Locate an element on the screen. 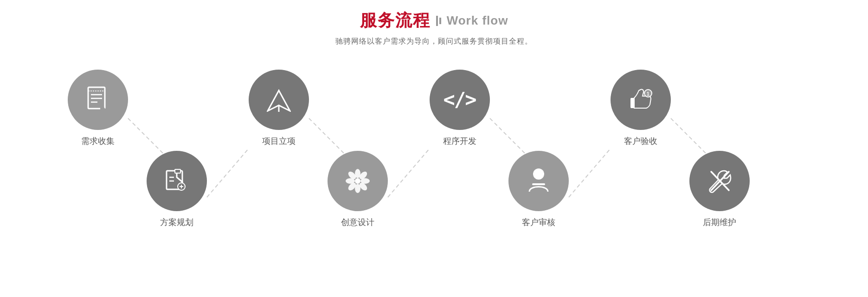 The width and height of the screenshot is (868, 297). node-5: </> 程序开发 is located at coordinates (460, 108).